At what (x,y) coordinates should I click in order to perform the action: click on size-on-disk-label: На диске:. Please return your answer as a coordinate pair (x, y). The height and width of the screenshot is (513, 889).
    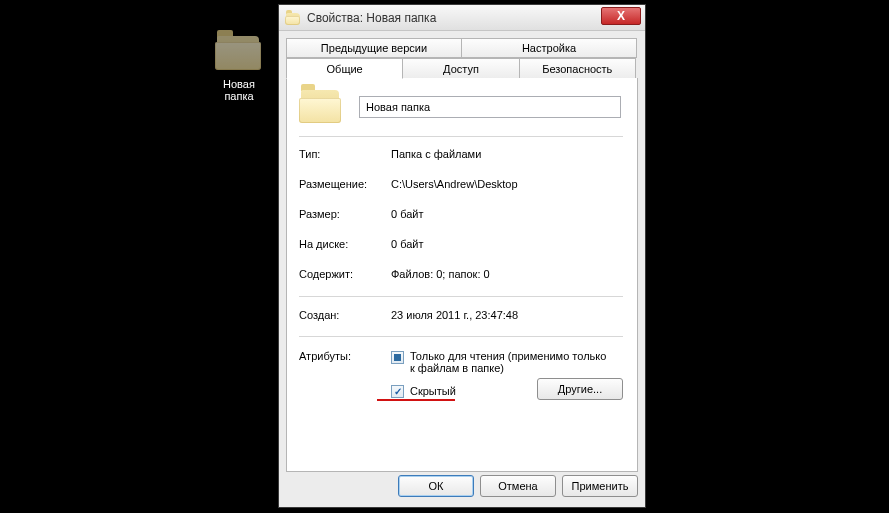
    Looking at the image, I should click on (342, 244).